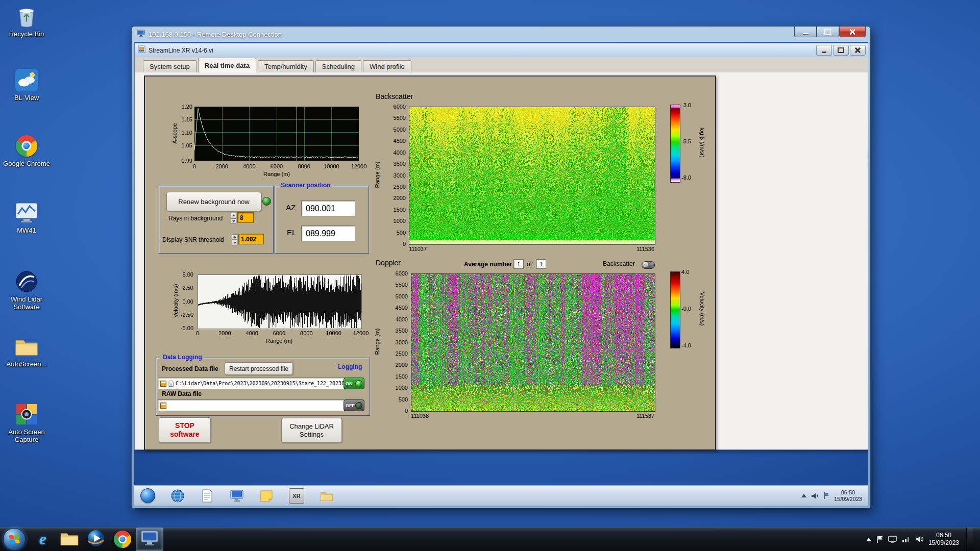  Describe the element at coordinates (824, 50) in the screenshot. I see `app-minimize-button` at that location.